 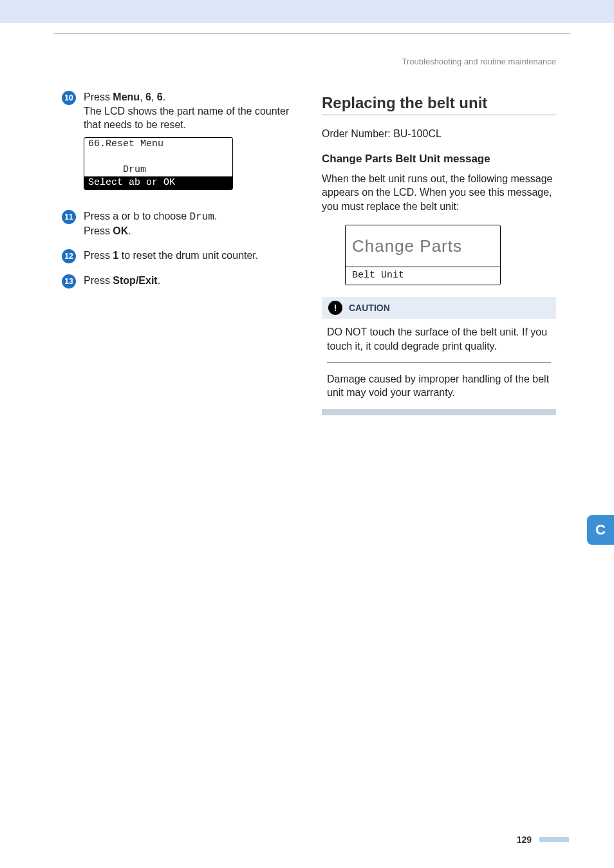 I want to click on lcd-big-top: Change Parts, so click(x=423, y=246).